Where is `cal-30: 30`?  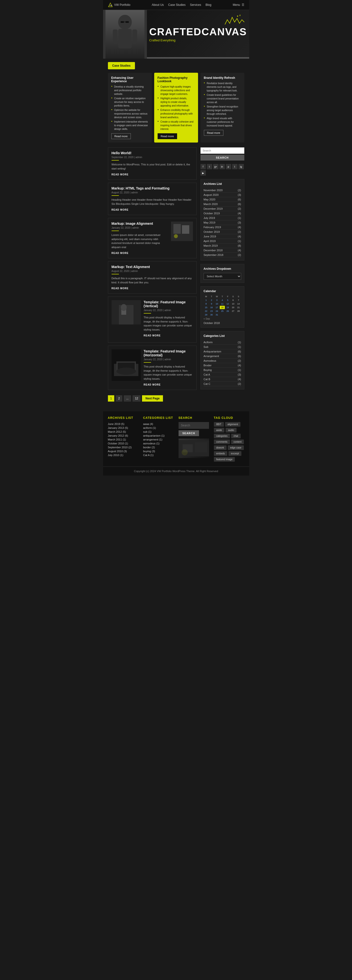 cal-30: 30 is located at coordinates (212, 315).